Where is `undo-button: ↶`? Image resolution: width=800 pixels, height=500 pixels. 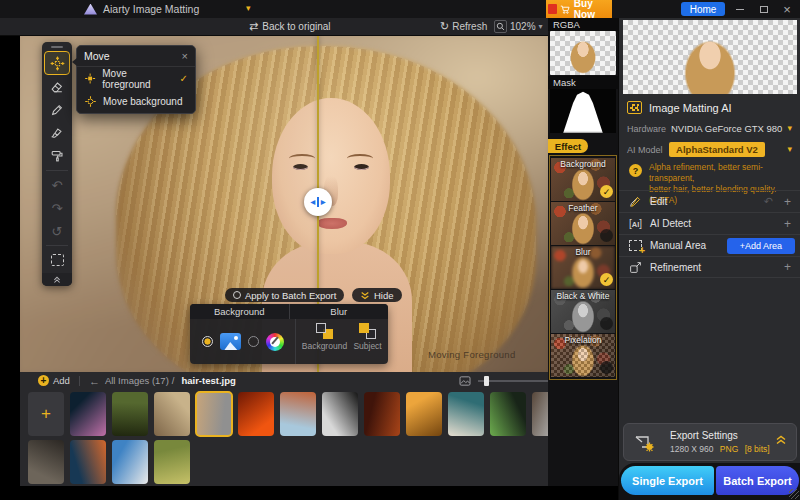 undo-button: ↶ is located at coordinates (57, 185).